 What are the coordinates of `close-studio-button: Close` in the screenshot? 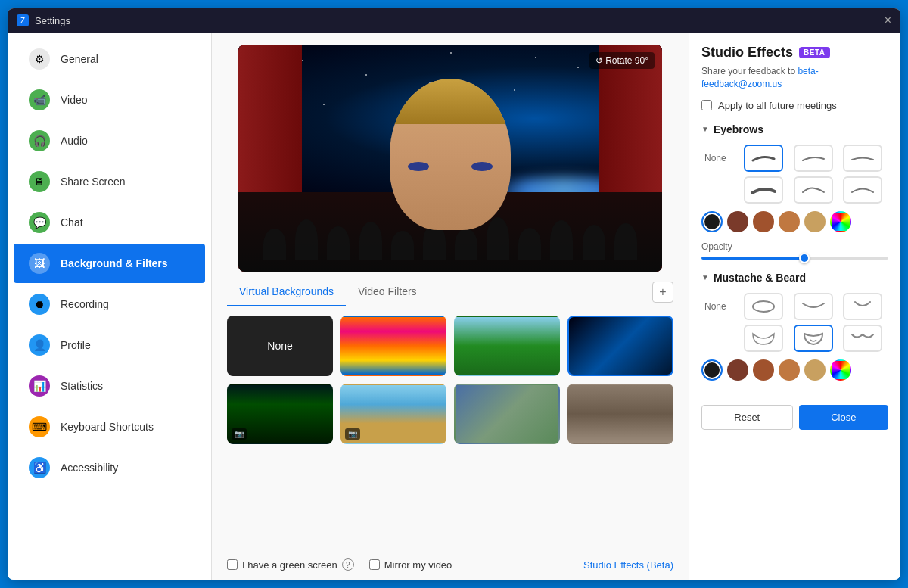 It's located at (844, 418).